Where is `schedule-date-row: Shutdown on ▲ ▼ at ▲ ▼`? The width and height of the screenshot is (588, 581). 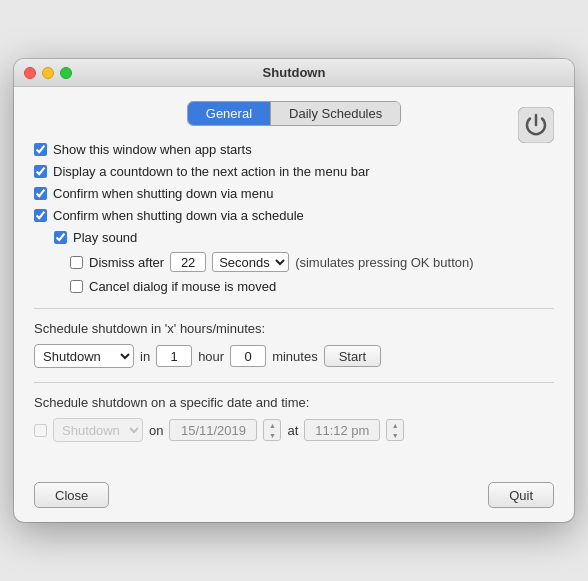 schedule-date-row: Shutdown on ▲ ▼ at ▲ ▼ is located at coordinates (294, 430).